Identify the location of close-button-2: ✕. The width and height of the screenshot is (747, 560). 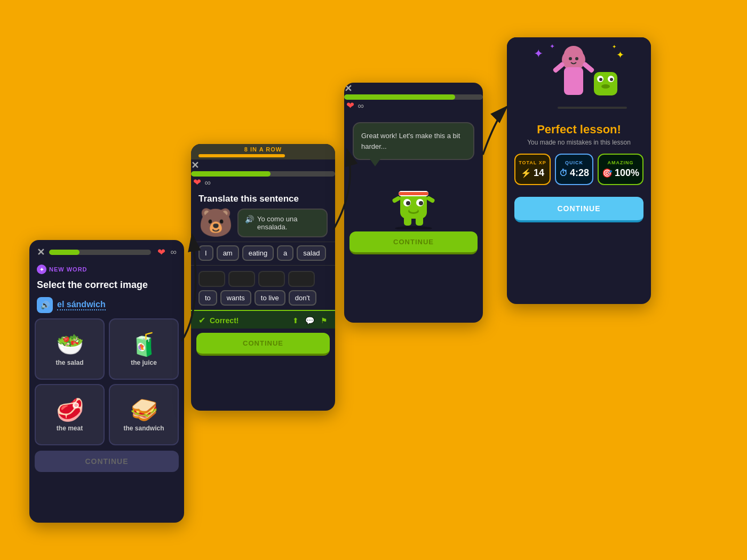
(195, 165).